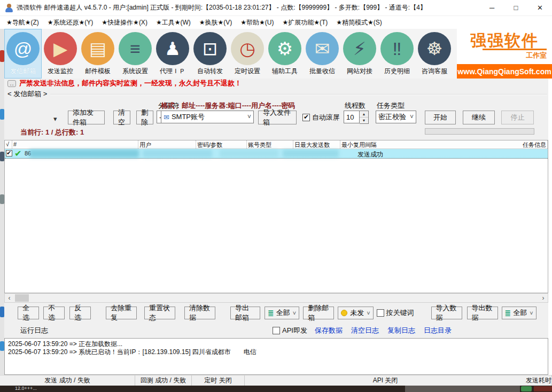 The image size is (552, 392). What do you see at coordinates (276, 380) in the screenshot?
I see `status-bar: 发送 成功 / 失败 回测 成功 / 失败 定时 关闭 API 关闭 发送耗时 …` at bounding box center [276, 380].